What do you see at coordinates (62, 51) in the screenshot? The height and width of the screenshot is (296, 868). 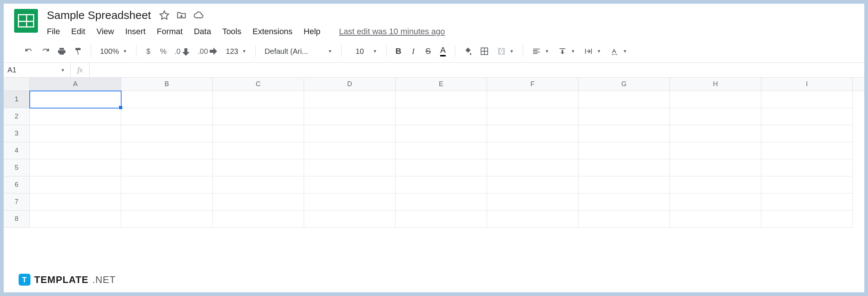 I see `print-button` at bounding box center [62, 51].